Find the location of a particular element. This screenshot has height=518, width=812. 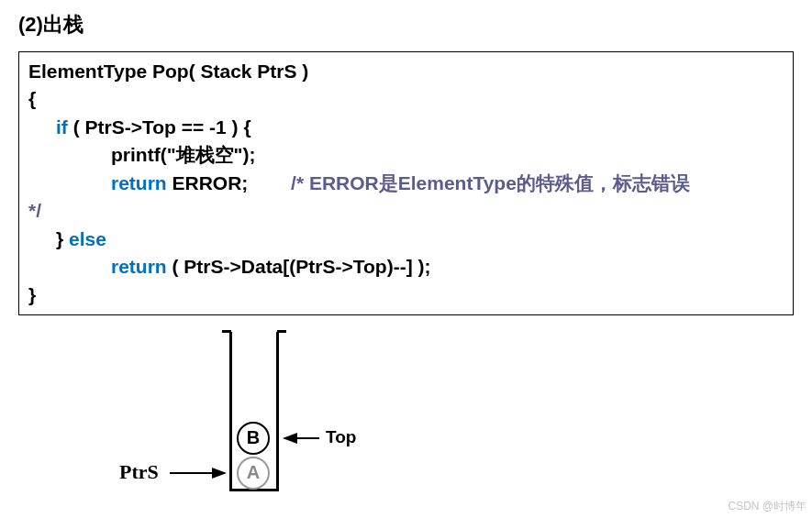

code-line-3-rest: ( PtrS->Top == -1 ) { is located at coordinates (160, 127).